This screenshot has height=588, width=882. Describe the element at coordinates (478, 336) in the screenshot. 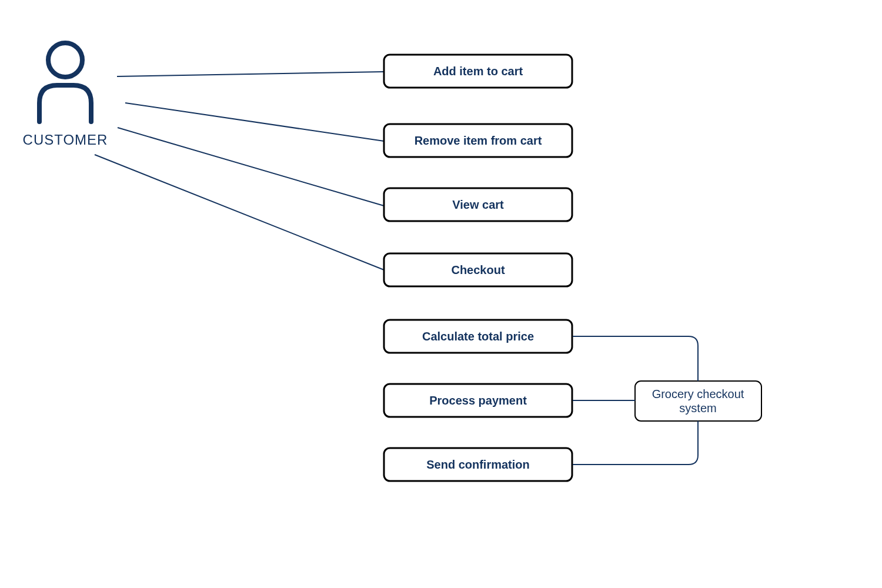

I see `use-case-calculate-total: Calculate total price` at that location.